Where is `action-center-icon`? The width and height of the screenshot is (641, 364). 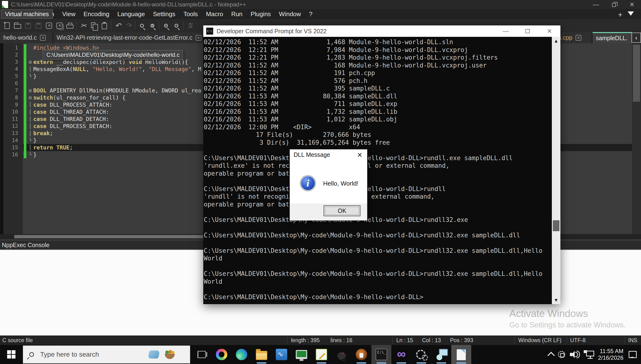 action-center-icon is located at coordinates (633, 354).